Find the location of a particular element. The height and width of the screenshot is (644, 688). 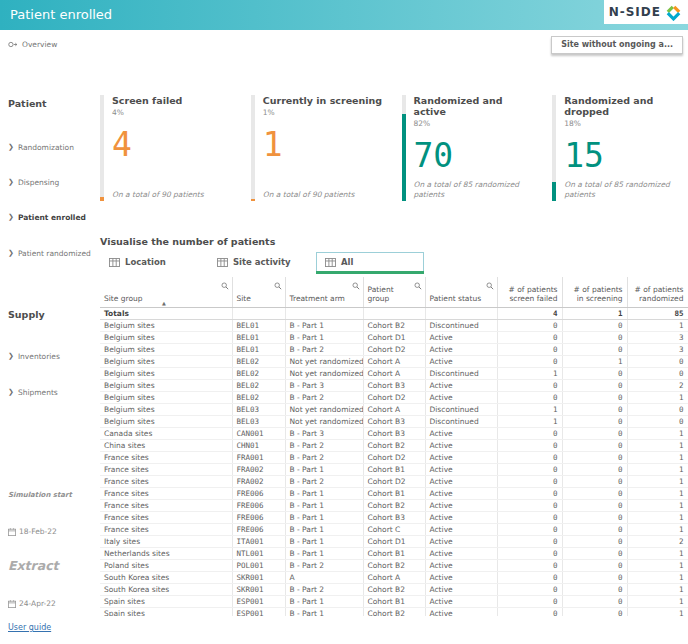

sidebar-item-patient-randomized: ❯ Patient randomized is located at coordinates (50, 254).